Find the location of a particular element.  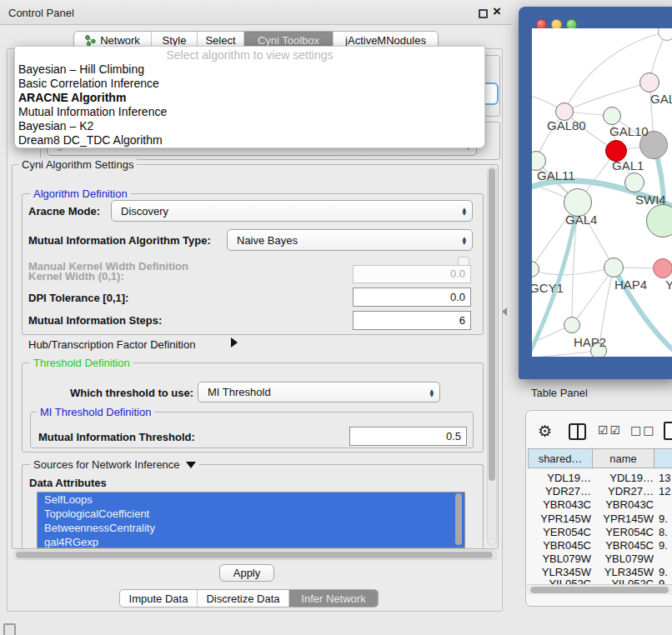

mi-type-value: Naive Bayes is located at coordinates (267, 240).